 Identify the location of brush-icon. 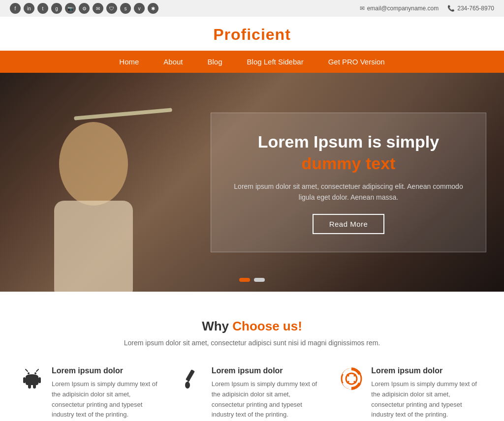
(192, 379).